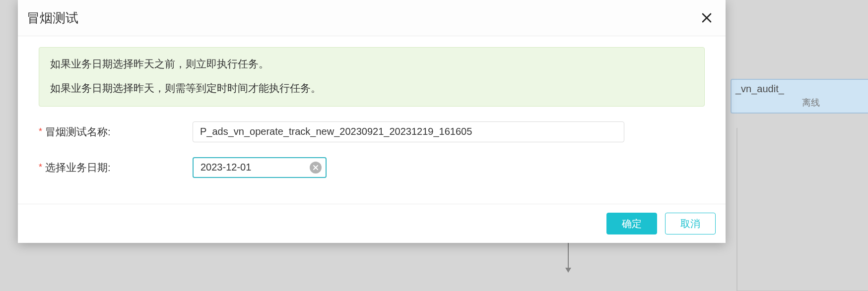  I want to click on alert-line-1: 如果业务日期选择昨天之前，则立即执行任务。, so click(372, 64).